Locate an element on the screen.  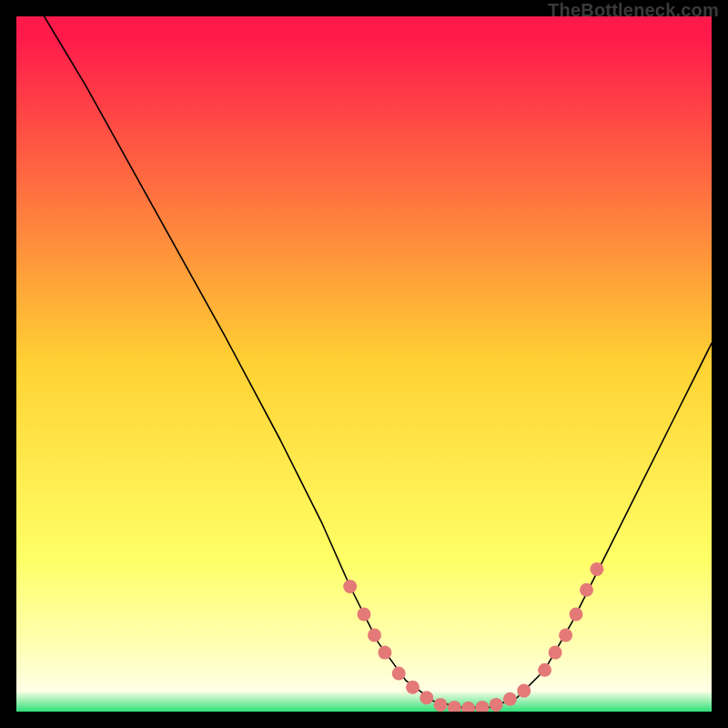
watermark-text: TheBottleneck.com is located at coordinates (633, 11).